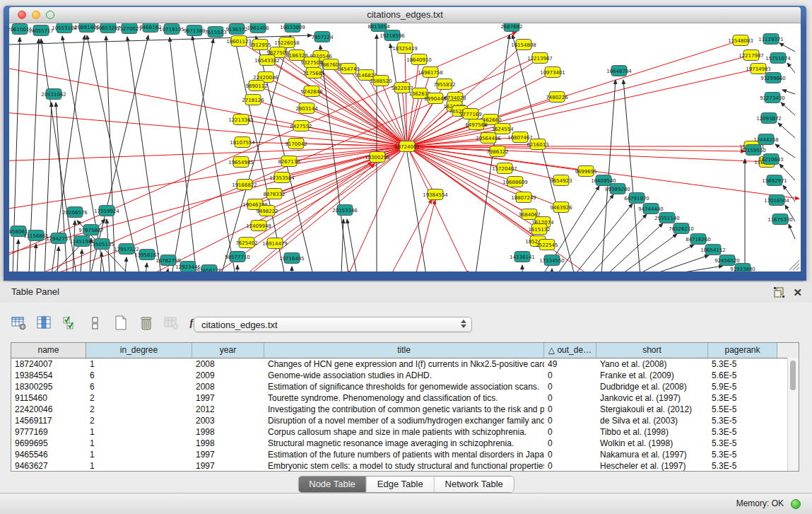 The width and height of the screenshot is (812, 514). Describe the element at coordinates (651, 209) in the screenshot. I see `graph-node: 94744440` at that location.